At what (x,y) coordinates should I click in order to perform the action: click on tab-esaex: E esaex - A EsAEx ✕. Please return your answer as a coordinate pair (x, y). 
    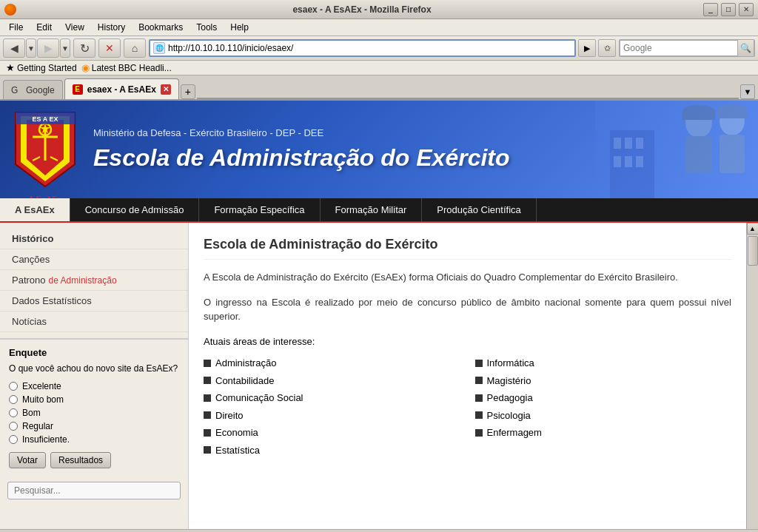
    Looking at the image, I should click on (121, 89).